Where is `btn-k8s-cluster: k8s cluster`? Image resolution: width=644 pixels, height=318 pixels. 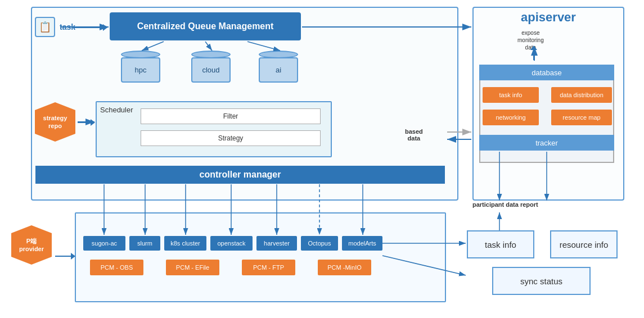
btn-k8s-cluster: k8s cluster is located at coordinates (186, 243).